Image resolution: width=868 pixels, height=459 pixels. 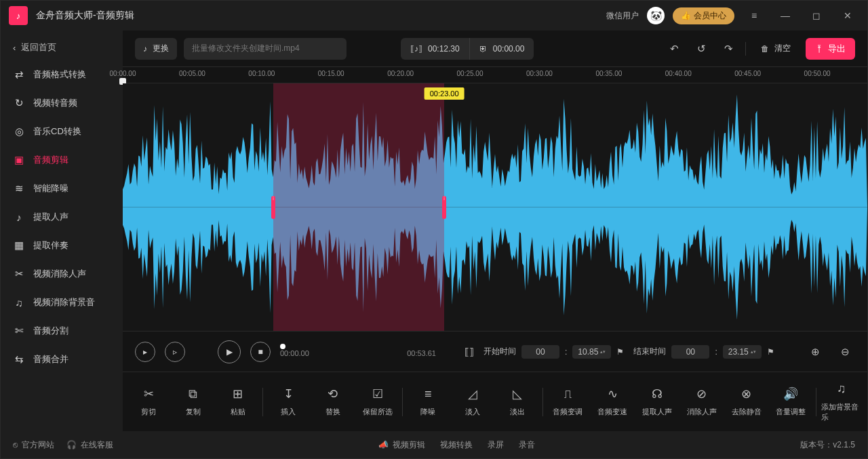 I want to click on time-ruler: 00:00.0000:05.0000:10.0000:15.0000:20.00…, so click(x=495, y=75).